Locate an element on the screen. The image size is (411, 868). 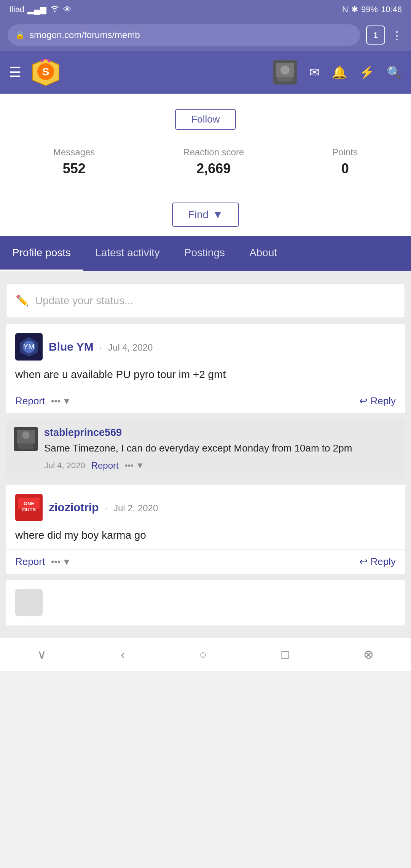
svg-text: OUTS is located at coordinates (29, 509).